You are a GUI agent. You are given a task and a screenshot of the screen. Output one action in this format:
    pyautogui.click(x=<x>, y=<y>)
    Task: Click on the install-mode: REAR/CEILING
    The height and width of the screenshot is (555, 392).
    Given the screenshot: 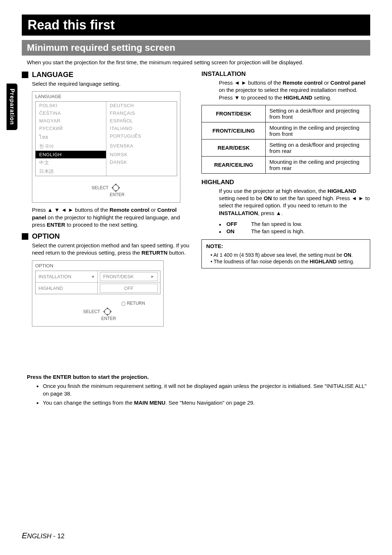 What is the action you would take?
    pyautogui.click(x=234, y=165)
    